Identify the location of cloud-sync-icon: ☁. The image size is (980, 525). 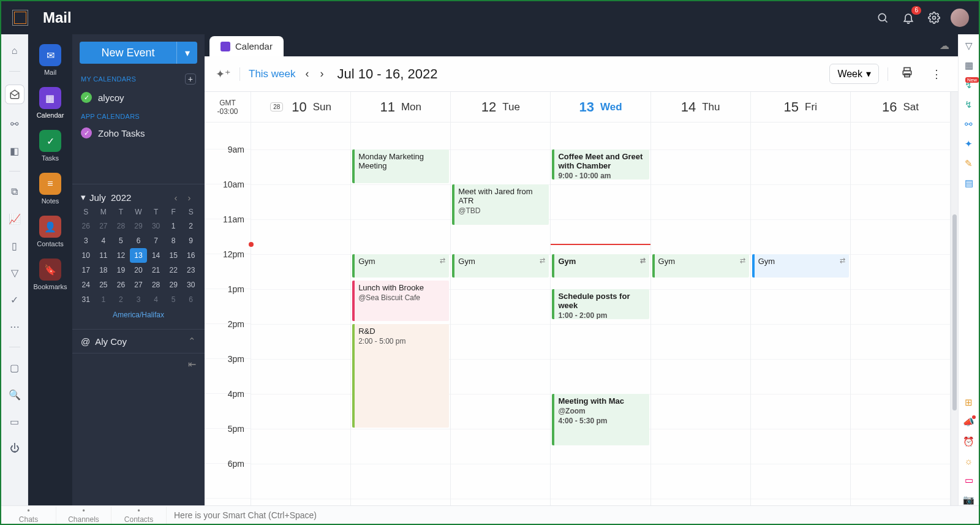
(949, 45).